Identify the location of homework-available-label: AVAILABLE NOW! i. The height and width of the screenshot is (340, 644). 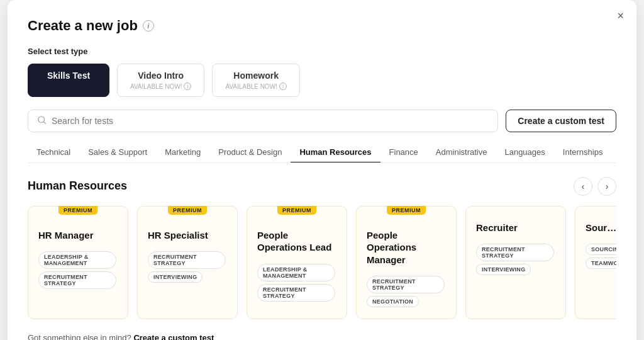
(255, 86).